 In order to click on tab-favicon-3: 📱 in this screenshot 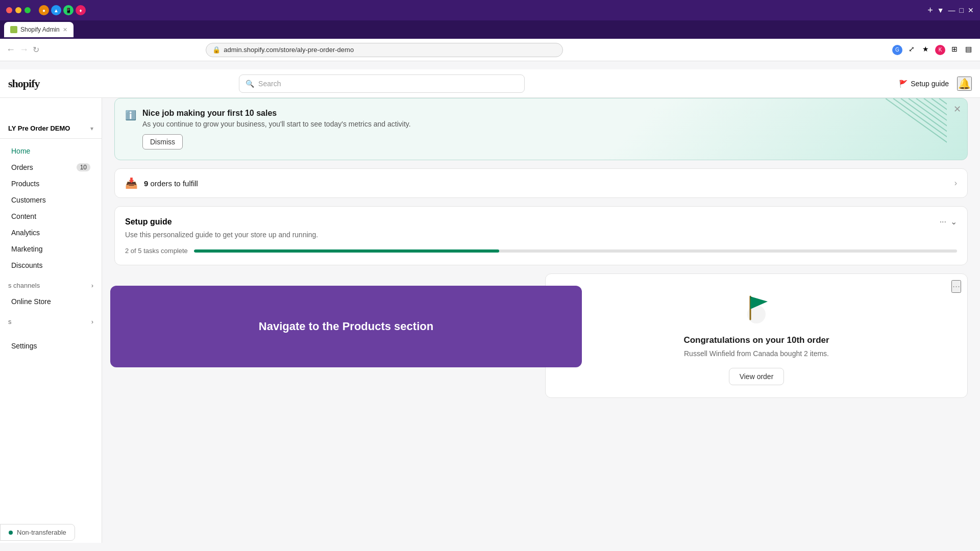, I will do `click(68, 10)`.